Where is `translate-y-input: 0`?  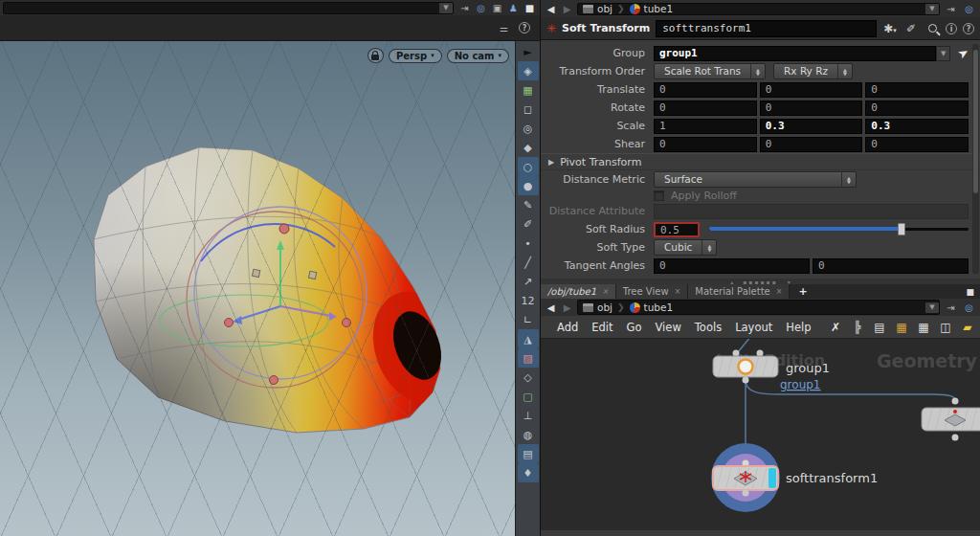
translate-y-input: 0 is located at coordinates (812, 90).